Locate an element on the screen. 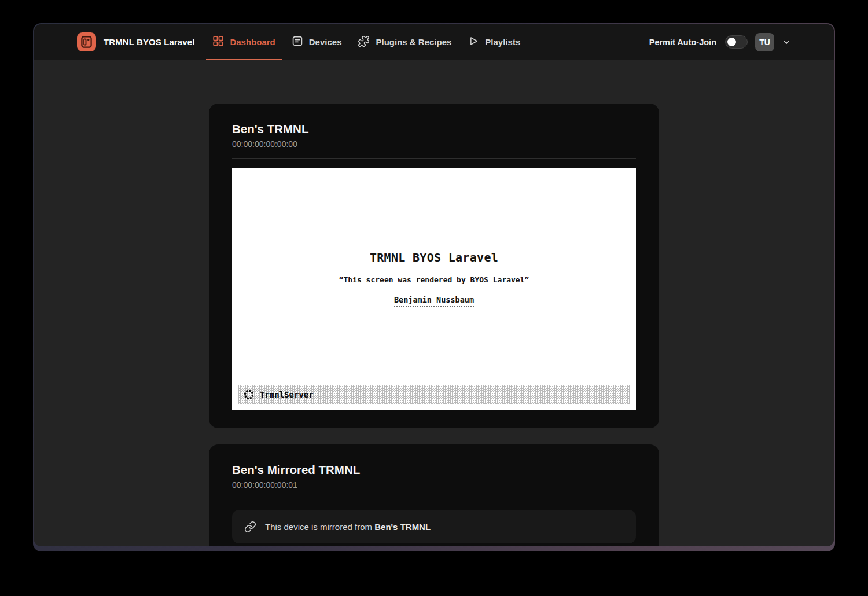 The width and height of the screenshot is (868, 596). spinner-icon is located at coordinates (249, 395).